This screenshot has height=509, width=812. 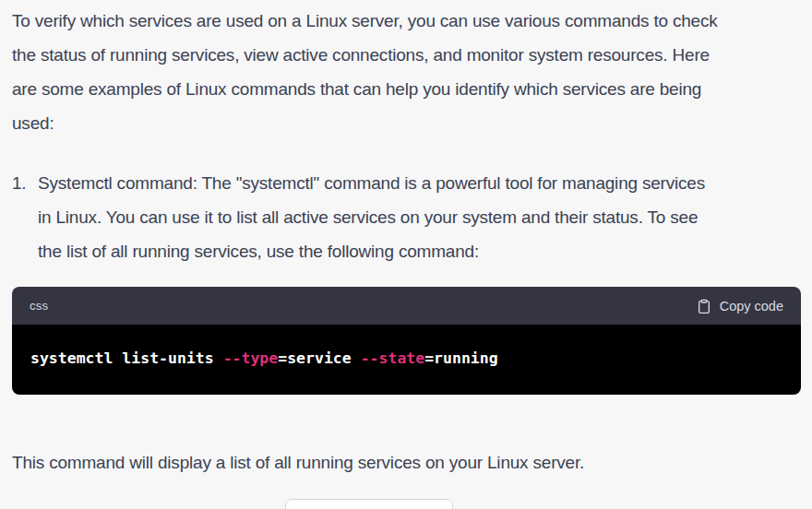 I want to click on copy-code-label: Copy code, so click(x=751, y=306).